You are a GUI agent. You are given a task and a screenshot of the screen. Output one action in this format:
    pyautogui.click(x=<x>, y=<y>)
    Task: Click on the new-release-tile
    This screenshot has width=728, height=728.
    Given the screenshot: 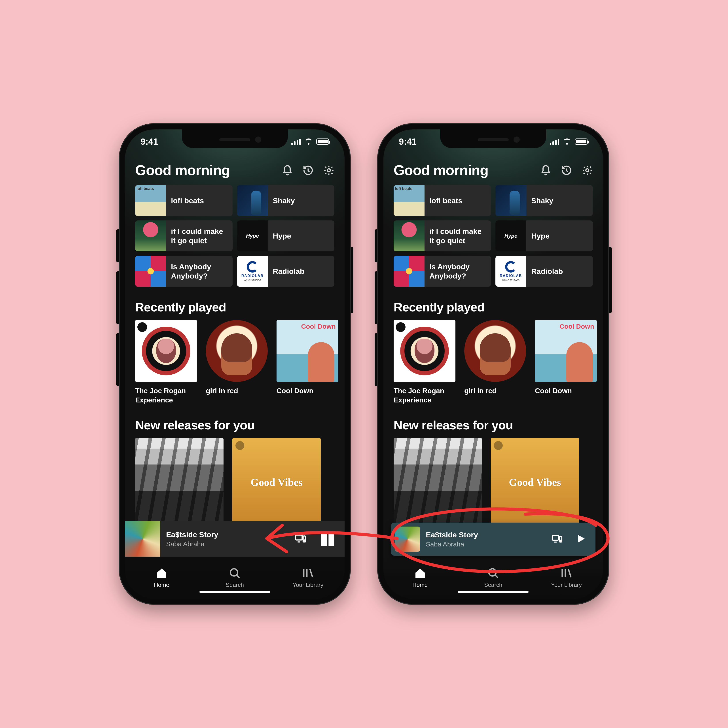 What is the action you would take?
    pyautogui.click(x=179, y=482)
    